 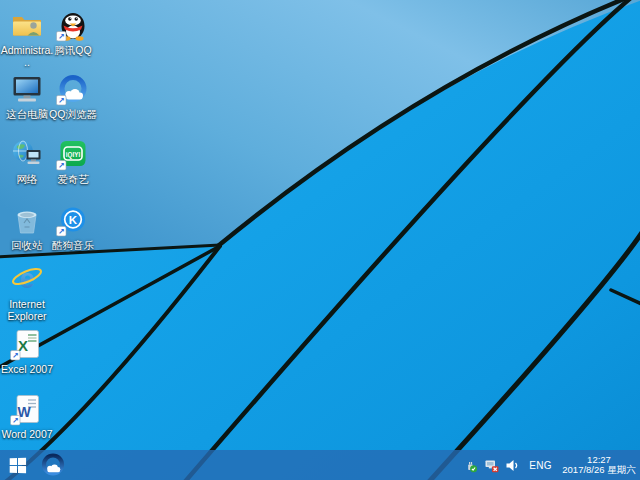 I want to click on network-disconnected-icon, so click(x=492, y=466).